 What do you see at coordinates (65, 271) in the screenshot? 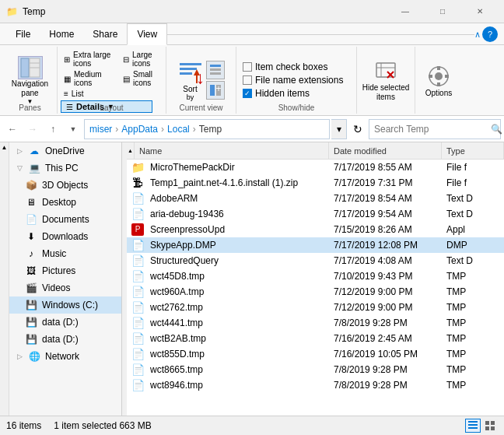
I see `sidebar-item-pictures: 🖼 Pictures` at bounding box center [65, 271].